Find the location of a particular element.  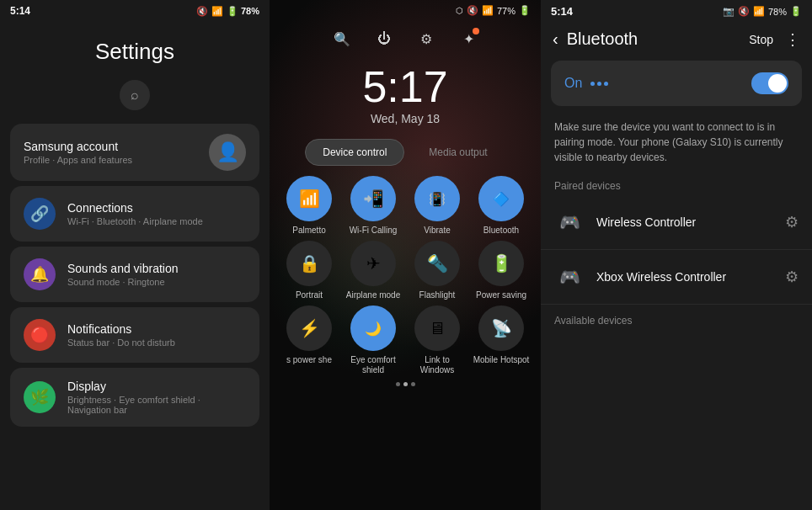

notifications-button: ✦ is located at coordinates (468, 39).